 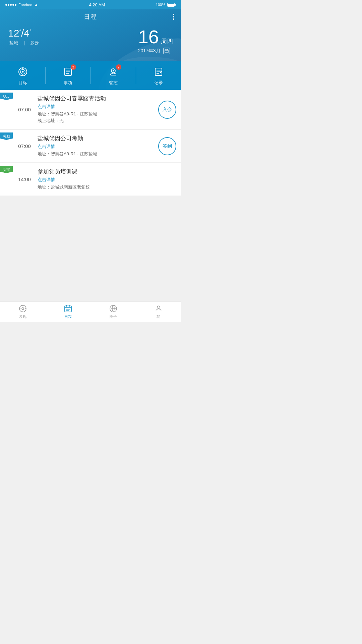 What do you see at coordinates (167, 41) in the screenshot?
I see `date-weekday: 周四` at bounding box center [167, 41].